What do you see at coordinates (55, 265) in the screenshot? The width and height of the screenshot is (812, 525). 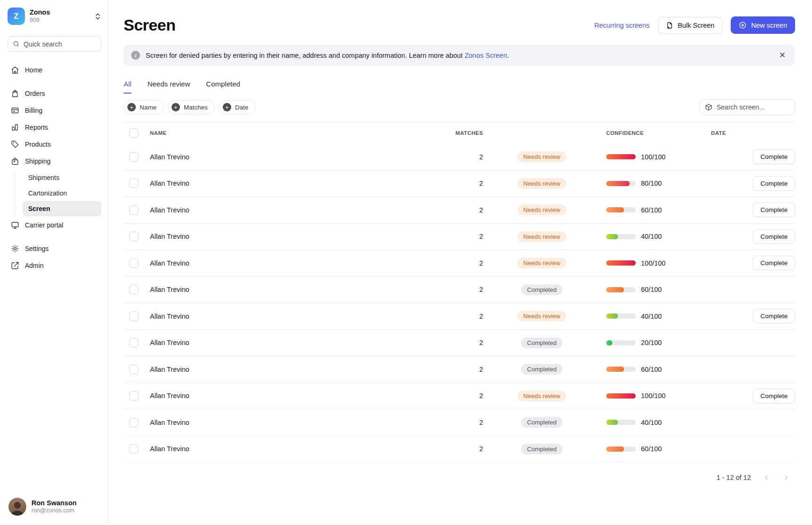 I see `sidebar-item-admin: Admin` at bounding box center [55, 265].